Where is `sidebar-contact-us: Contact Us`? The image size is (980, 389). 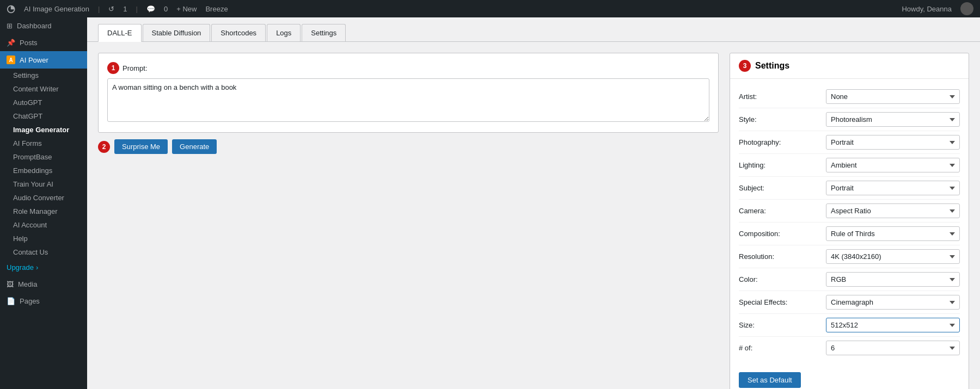 sidebar-contact-us: Contact Us is located at coordinates (44, 252).